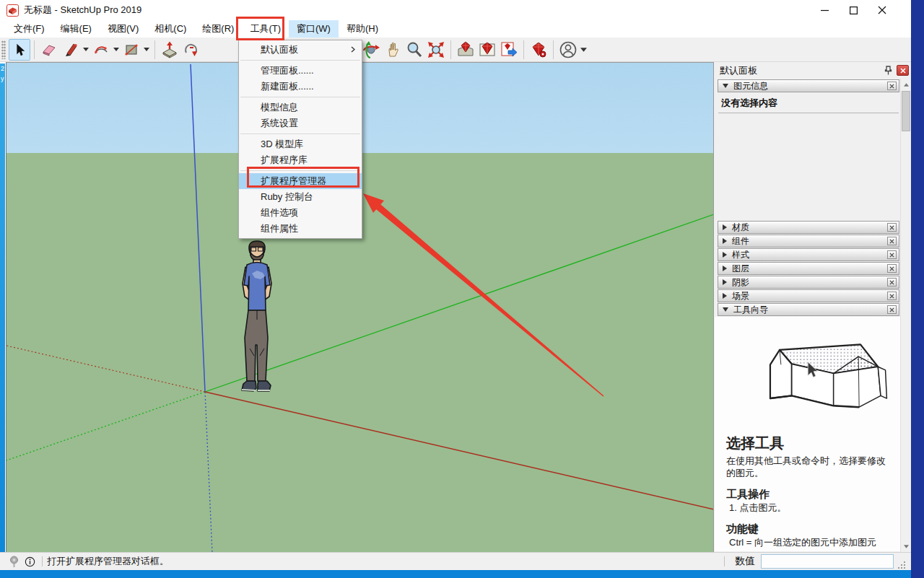 This screenshot has width=924, height=578. Describe the element at coordinates (808, 241) in the screenshot. I see `section-components: 组件` at that location.